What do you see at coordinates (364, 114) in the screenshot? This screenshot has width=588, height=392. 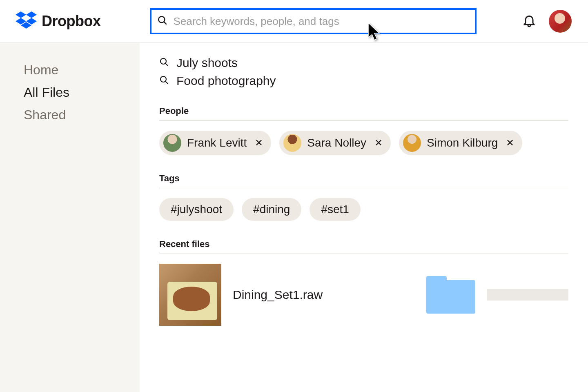 I see `people-section-title: People` at bounding box center [364, 114].